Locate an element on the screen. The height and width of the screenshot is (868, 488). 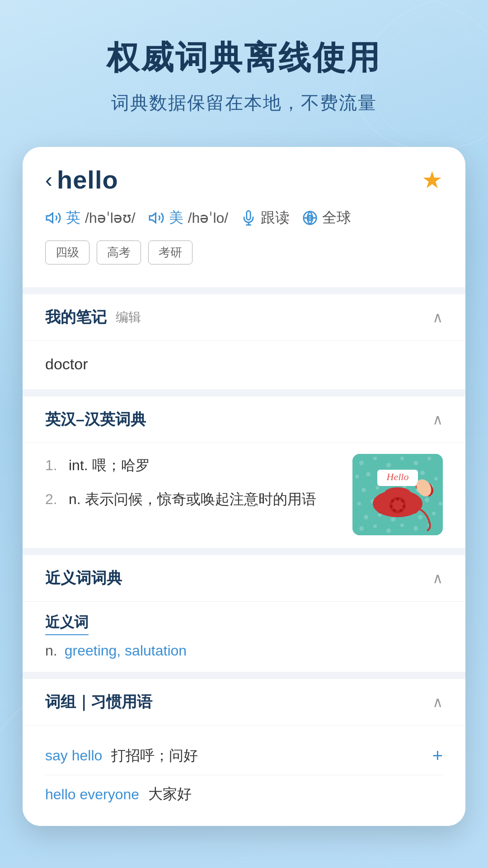
notes-content: doctor is located at coordinates (244, 364).